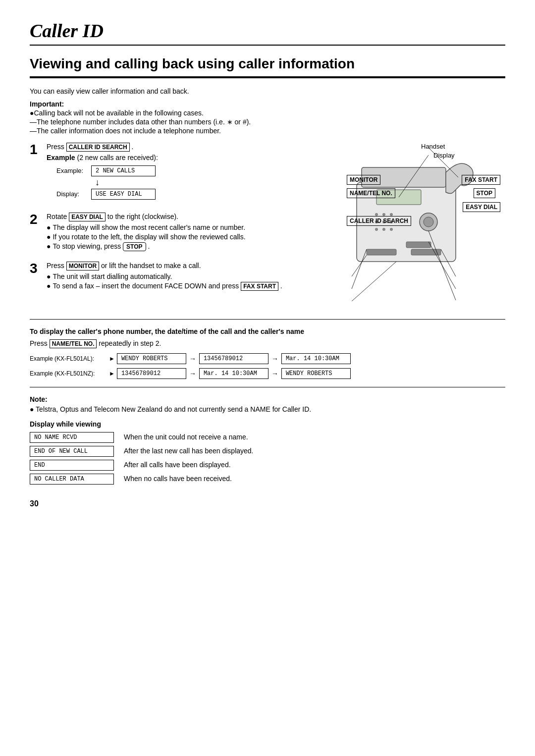  What do you see at coordinates (152, 359) in the screenshot?
I see `example-al-box-1: WENDY ROBERTS` at bounding box center [152, 359].